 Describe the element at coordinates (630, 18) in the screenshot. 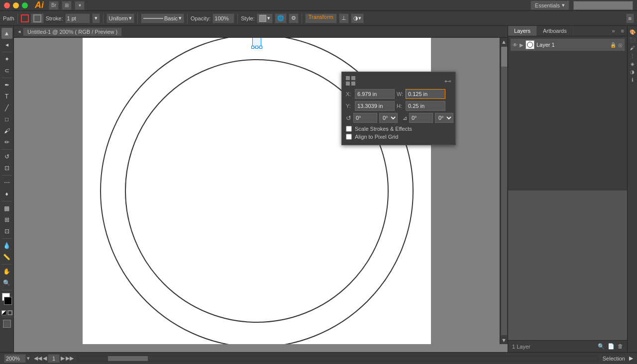

I see `more-options-button: ≡` at that location.